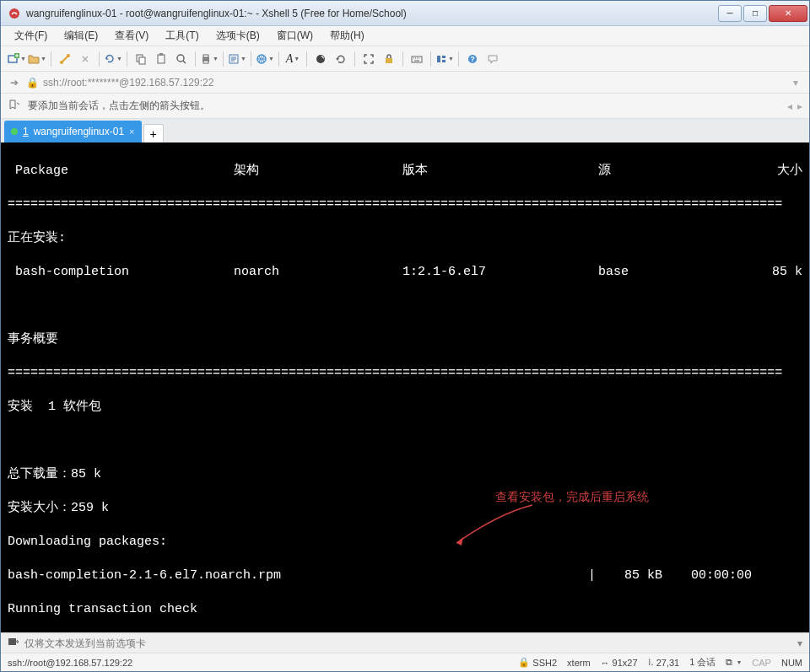  Describe the element at coordinates (734, 663) in the screenshot. I see `status-expand-icon: ⧉ ▼` at that location.